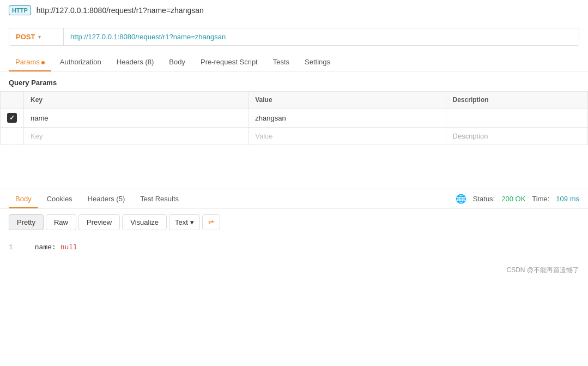 This screenshot has height=366, width=588. What do you see at coordinates (39, 37) in the screenshot?
I see `chevron-down-icon: ▾` at bounding box center [39, 37].